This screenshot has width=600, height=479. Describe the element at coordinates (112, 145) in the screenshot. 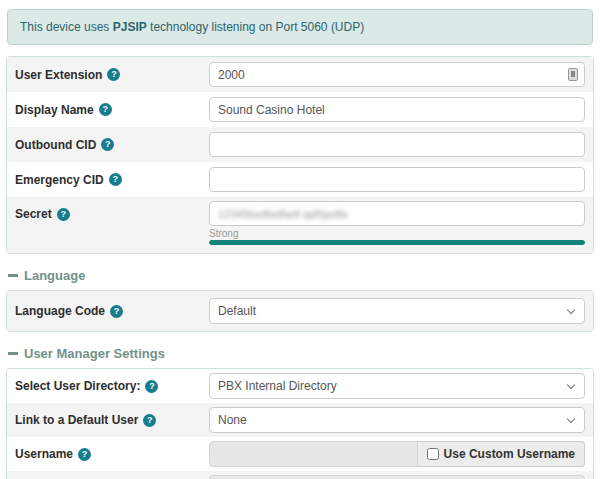

I see `outbound-cid-label-group: Outbound CID ?` at that location.